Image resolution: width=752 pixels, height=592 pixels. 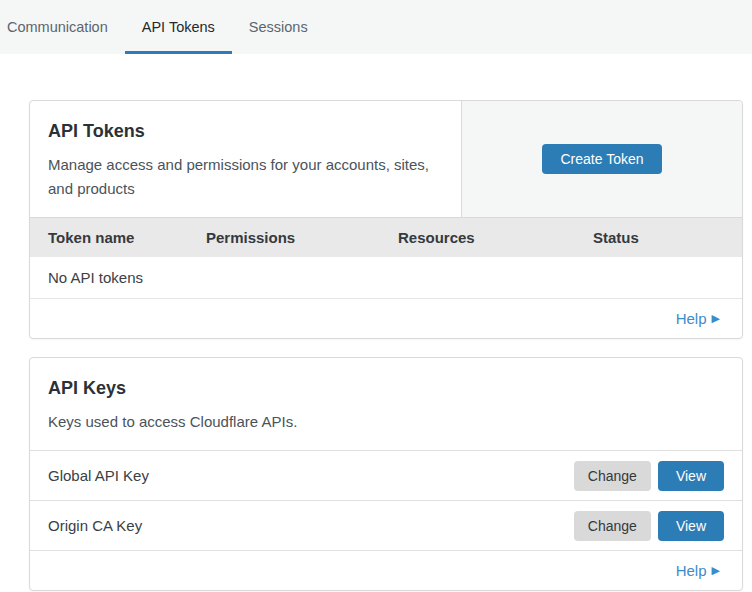 I want to click on api-tokens-title: API Tokens, so click(x=242, y=131).